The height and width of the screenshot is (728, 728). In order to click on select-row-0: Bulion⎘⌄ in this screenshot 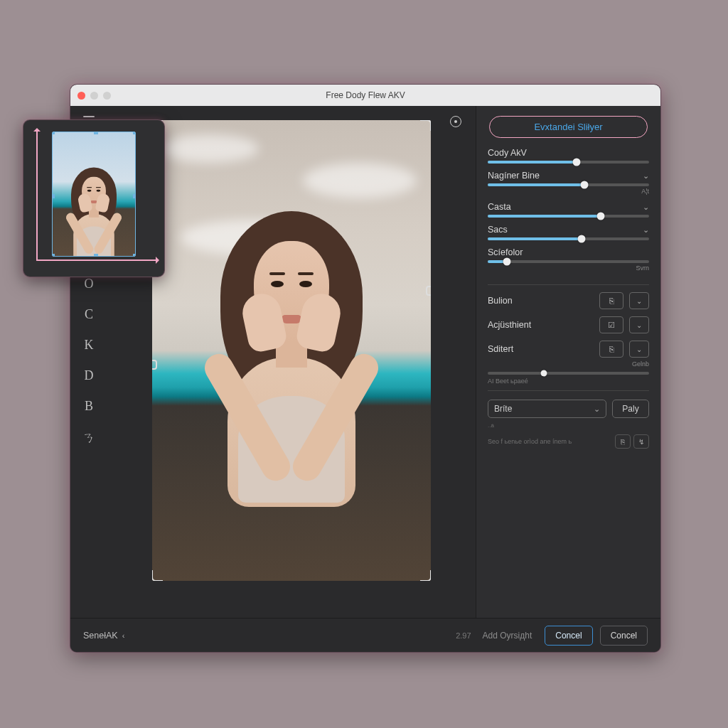, I will do `click(569, 301)`.